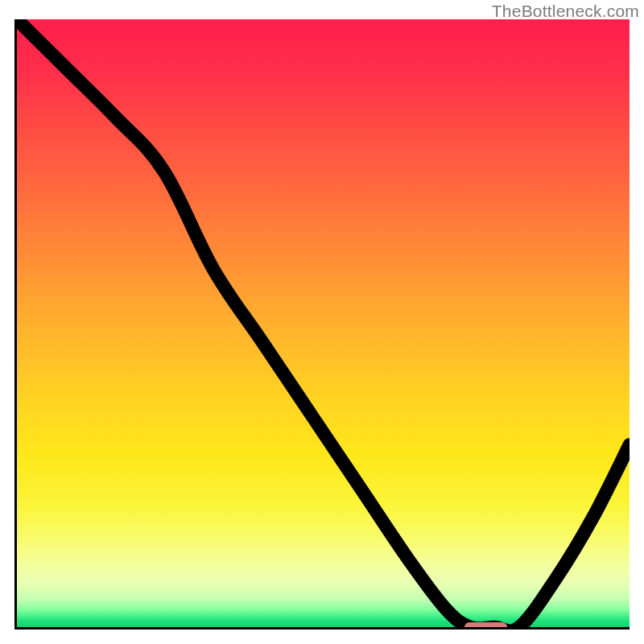  Describe the element at coordinates (486, 626) in the screenshot. I see `optimal-range-marker` at that location.